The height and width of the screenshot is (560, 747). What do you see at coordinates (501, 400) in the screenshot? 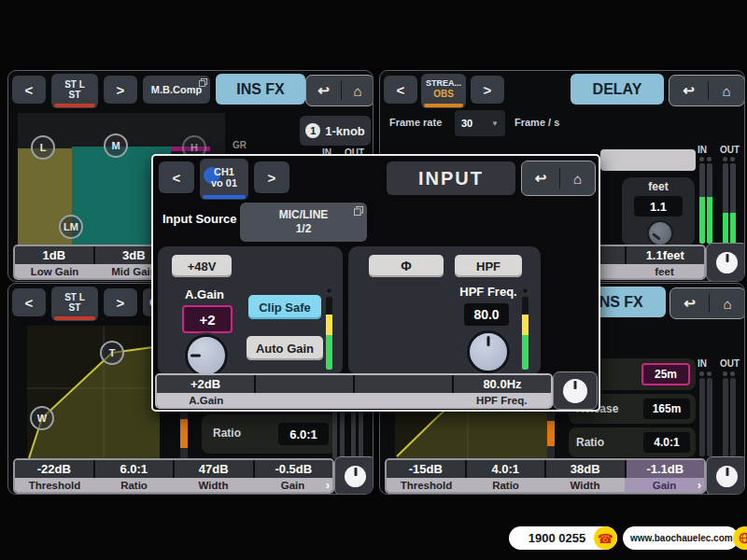
I see `param-label: HPF Freq.` at bounding box center [501, 400].